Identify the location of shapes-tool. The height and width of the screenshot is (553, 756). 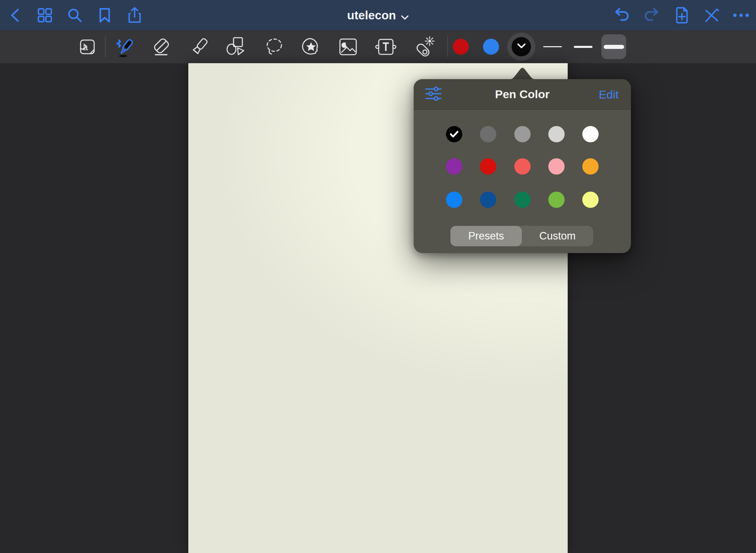
(236, 47).